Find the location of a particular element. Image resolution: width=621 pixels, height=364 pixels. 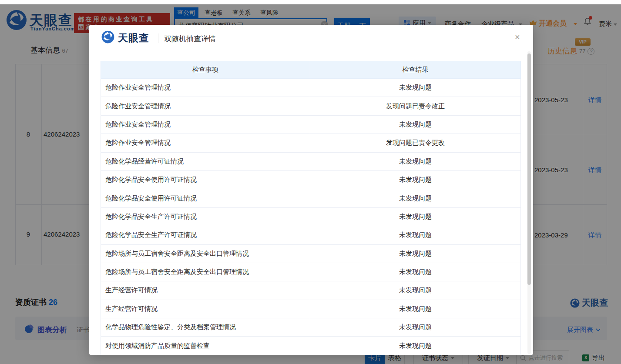

inspection-result-cell: 发现问题已责令更改 is located at coordinates (416, 143).